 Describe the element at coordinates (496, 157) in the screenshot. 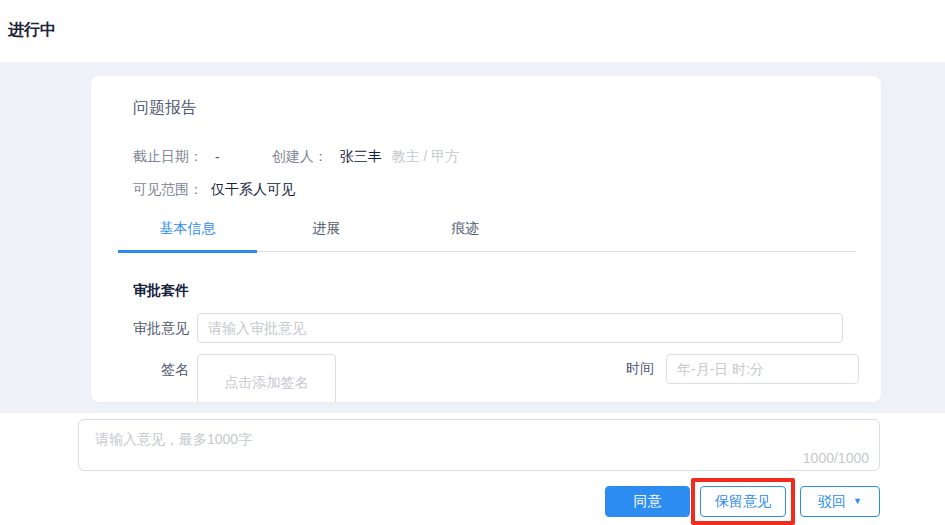

I see `meta-row-first: 截止日期： - 创建人： 张三丰 教主 / 甲方` at that location.